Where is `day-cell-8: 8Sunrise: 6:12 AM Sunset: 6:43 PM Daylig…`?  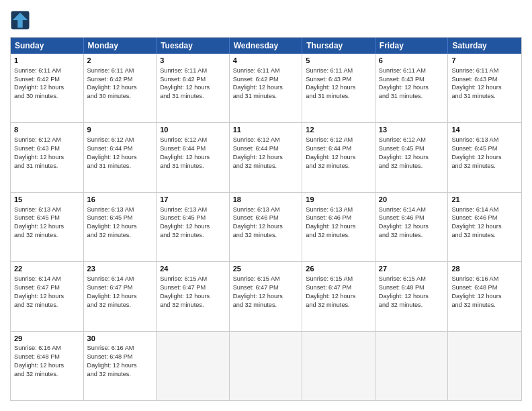
day-cell-8: 8Sunrise: 6:12 AM Sunset: 6:43 PM Daylig… is located at coordinates (47, 157).